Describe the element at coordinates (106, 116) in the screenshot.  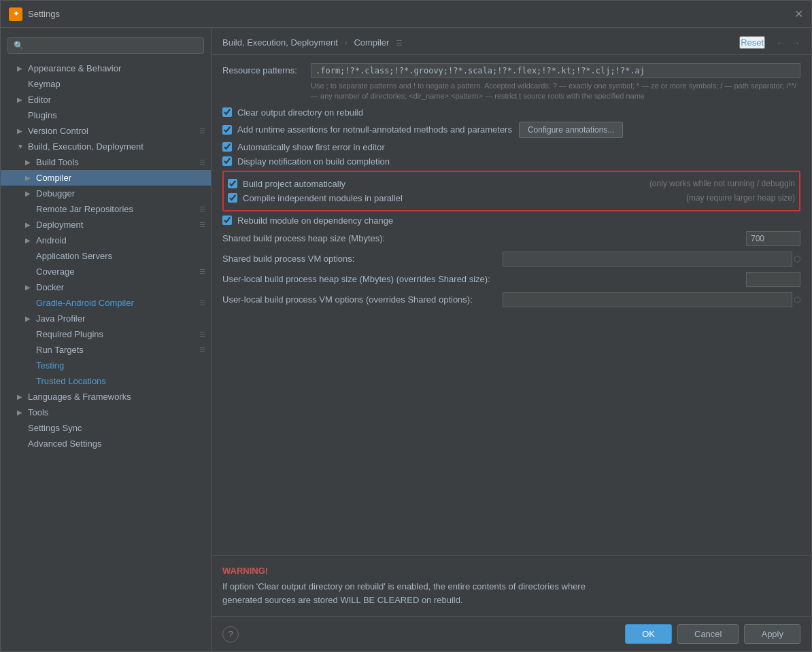
I see `sidebar-item-plugins: Plugins` at that location.